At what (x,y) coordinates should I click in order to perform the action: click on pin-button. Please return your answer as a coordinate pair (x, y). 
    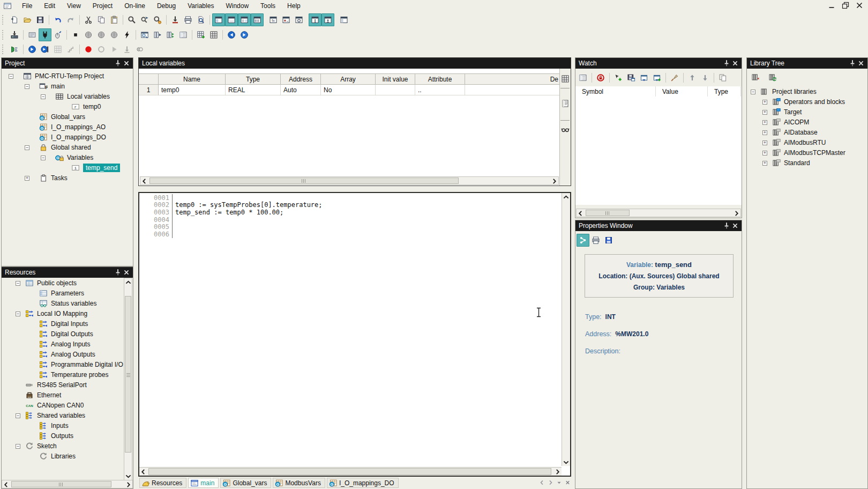
    Looking at the image, I should click on (727, 63).